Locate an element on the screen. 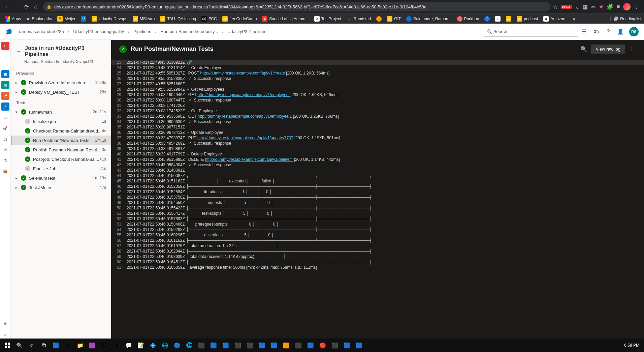 The width and height of the screenshot is (644, 352). rail-repos-icon: ⎇ is located at coordinates (5, 96).